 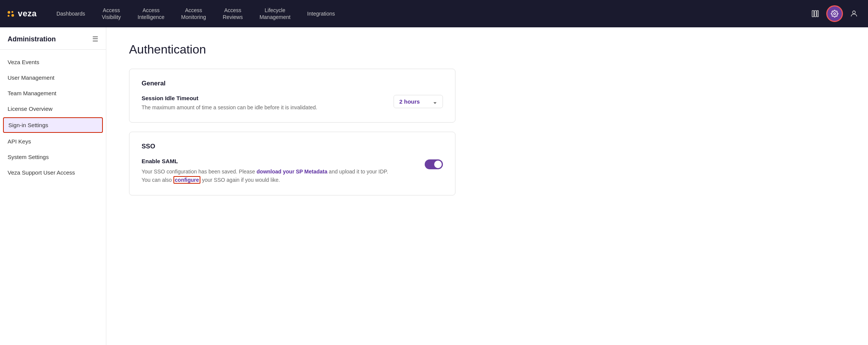 I want to click on brand-name: veza, so click(x=27, y=14).